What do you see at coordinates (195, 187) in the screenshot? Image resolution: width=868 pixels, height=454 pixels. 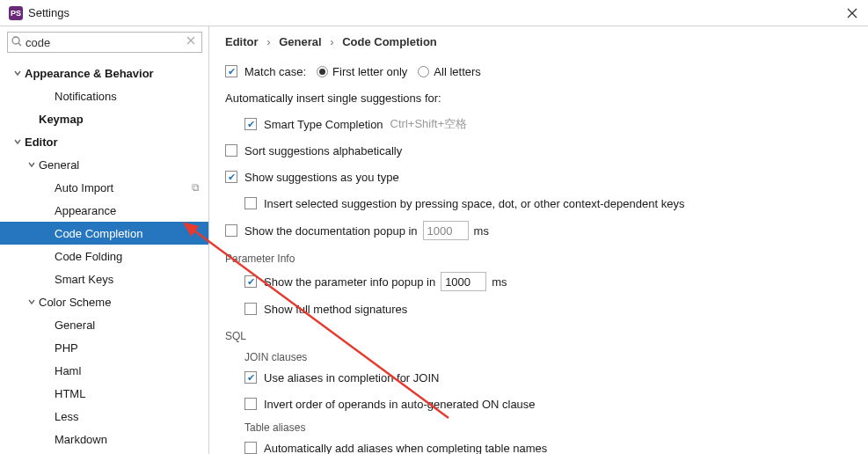 I see `scope-icon: ⧉` at bounding box center [195, 187].